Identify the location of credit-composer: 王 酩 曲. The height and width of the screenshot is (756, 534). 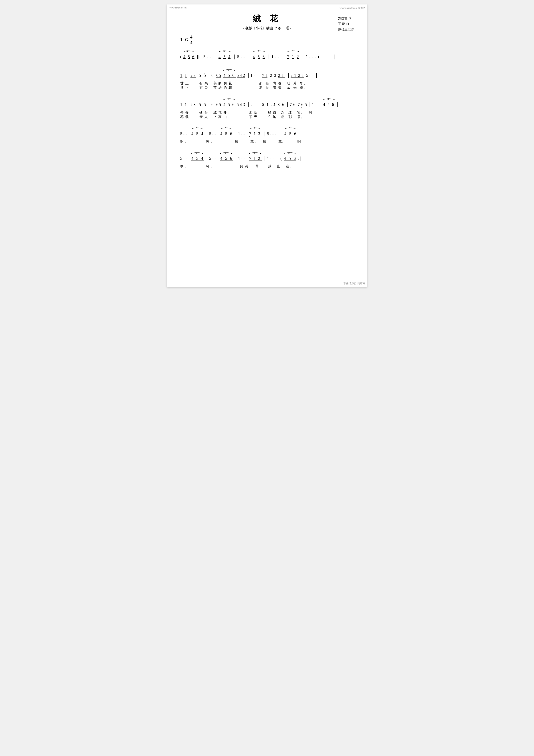
(346, 24).